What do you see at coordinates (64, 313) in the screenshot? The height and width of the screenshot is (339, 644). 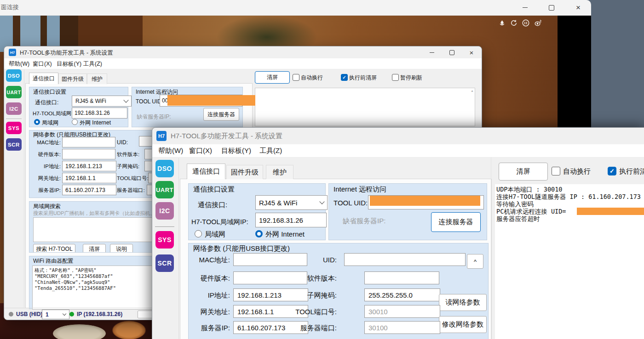 I see `chevron-down-icon` at bounding box center [64, 313].